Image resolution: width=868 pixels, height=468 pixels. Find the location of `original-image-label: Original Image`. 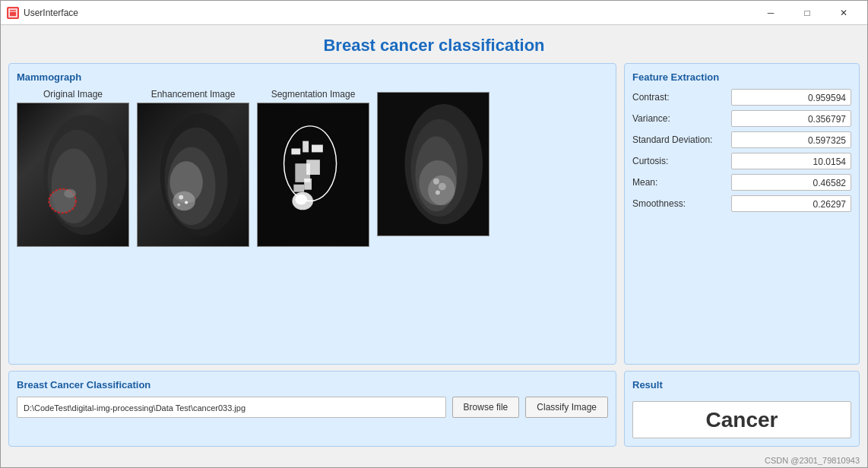

original-image-label: Original Image is located at coordinates (73, 94).